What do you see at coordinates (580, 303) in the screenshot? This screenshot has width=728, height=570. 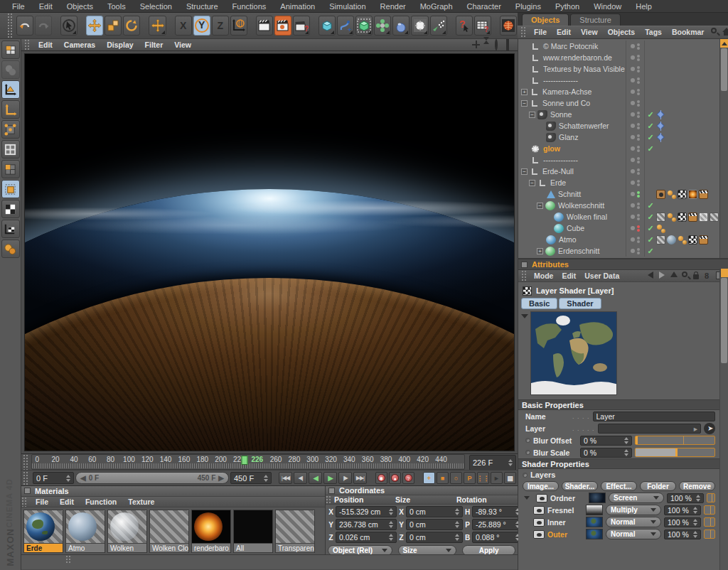 I see `tab-shader: Shader` at bounding box center [580, 303].